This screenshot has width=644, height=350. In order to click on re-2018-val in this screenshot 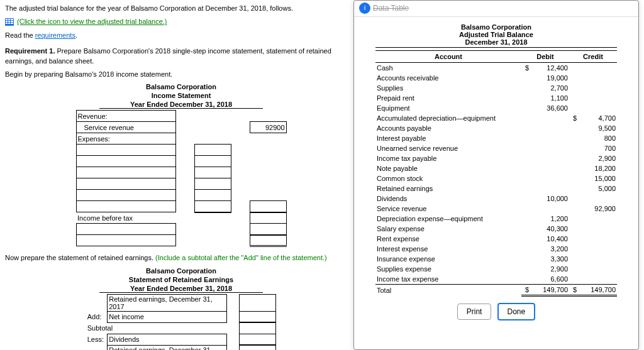, I will do `click(258, 347)`.